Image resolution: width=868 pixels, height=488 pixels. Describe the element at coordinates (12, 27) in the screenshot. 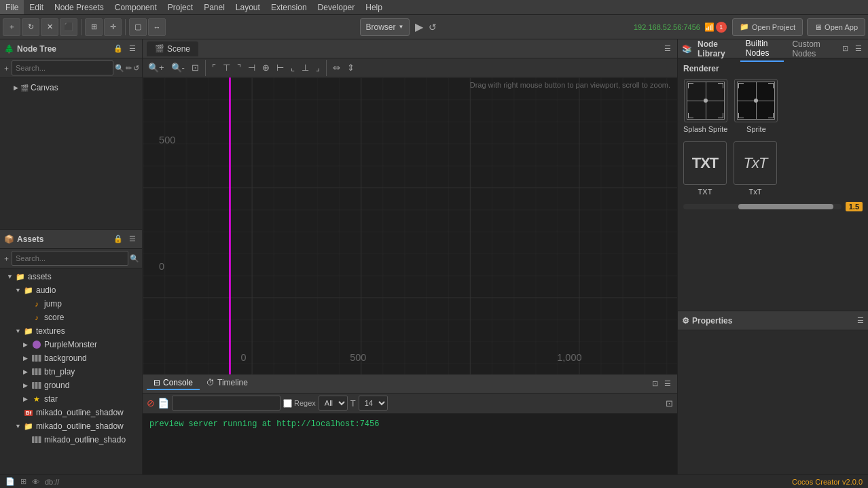

I see `toolbar-add-btn: ＋` at that location.